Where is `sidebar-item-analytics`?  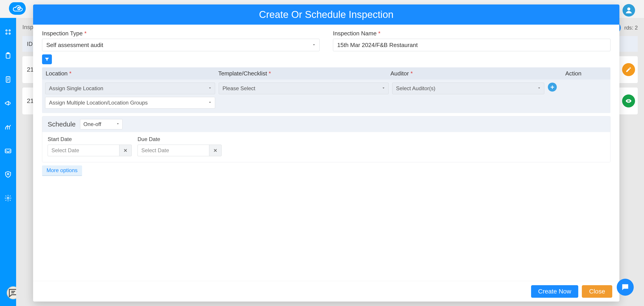 sidebar-item-analytics is located at coordinates (8, 127).